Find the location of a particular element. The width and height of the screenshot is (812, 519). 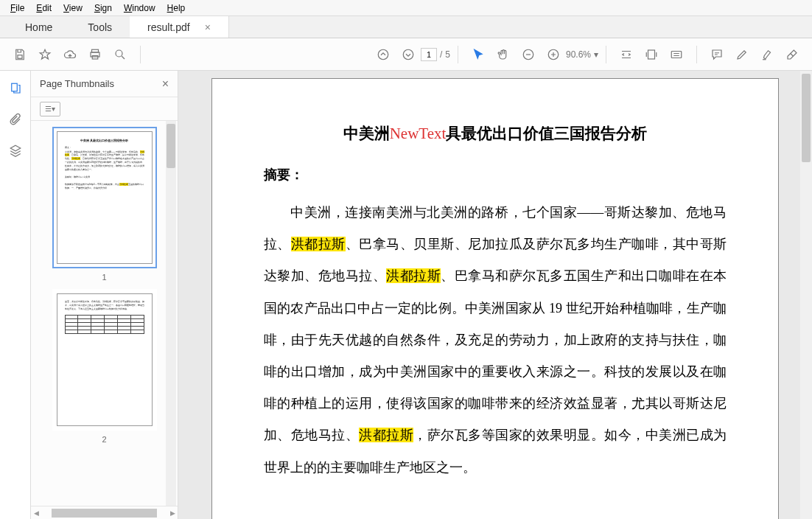

menu-bar: File Edit View Sign Window Help is located at coordinates (406, 8).